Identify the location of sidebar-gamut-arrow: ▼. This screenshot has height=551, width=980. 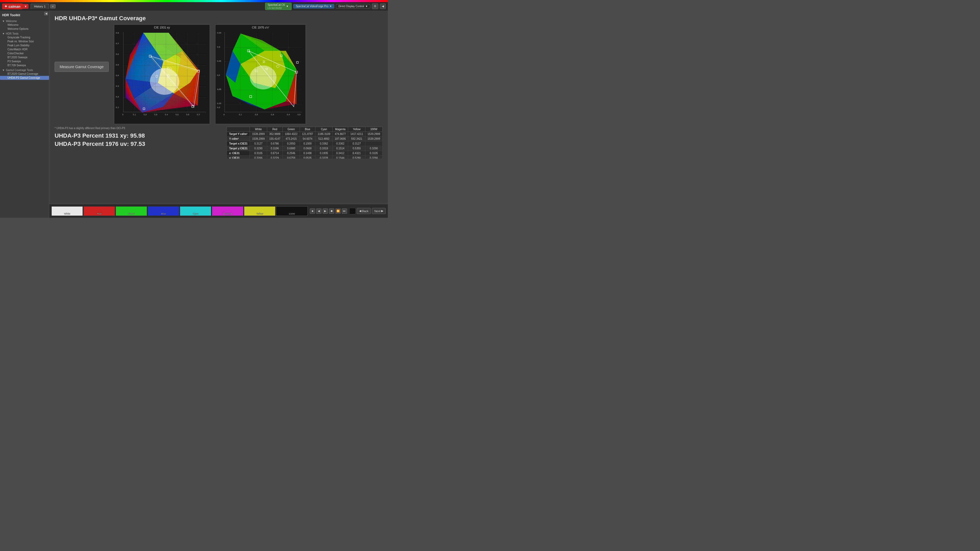
(4, 70).